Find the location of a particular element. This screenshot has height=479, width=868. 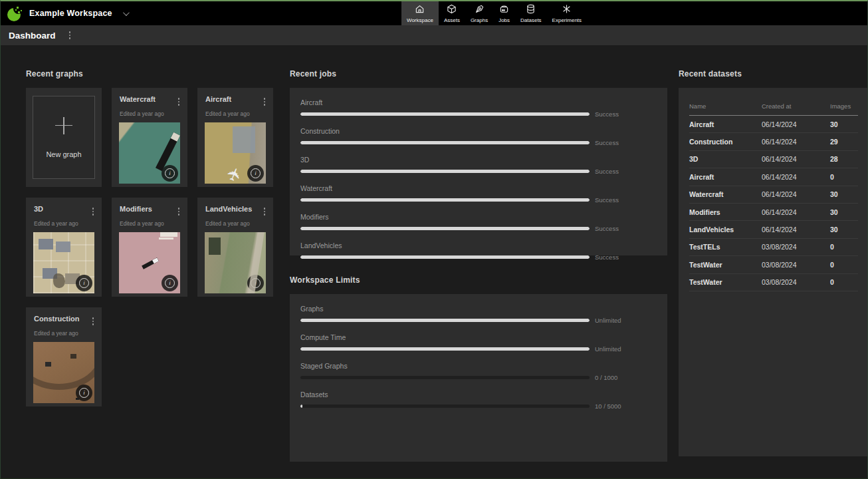

dataset-name: 3D is located at coordinates (726, 159).